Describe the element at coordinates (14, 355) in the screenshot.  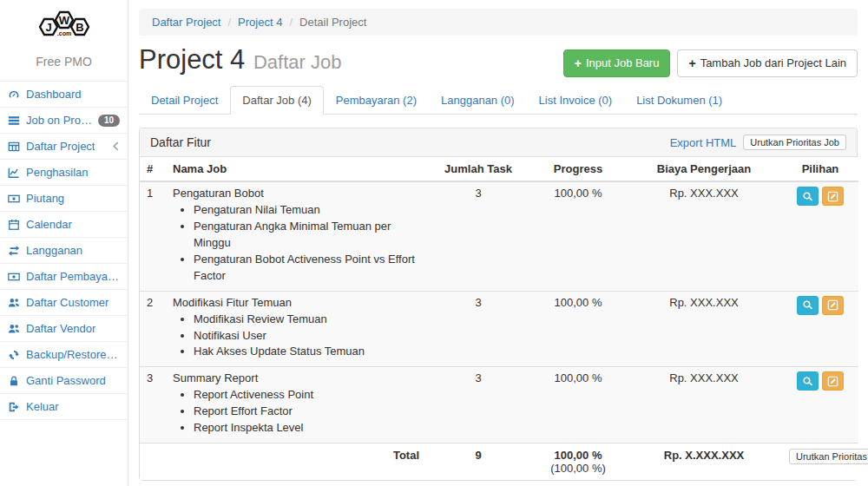
I see `refresh-icon` at that location.